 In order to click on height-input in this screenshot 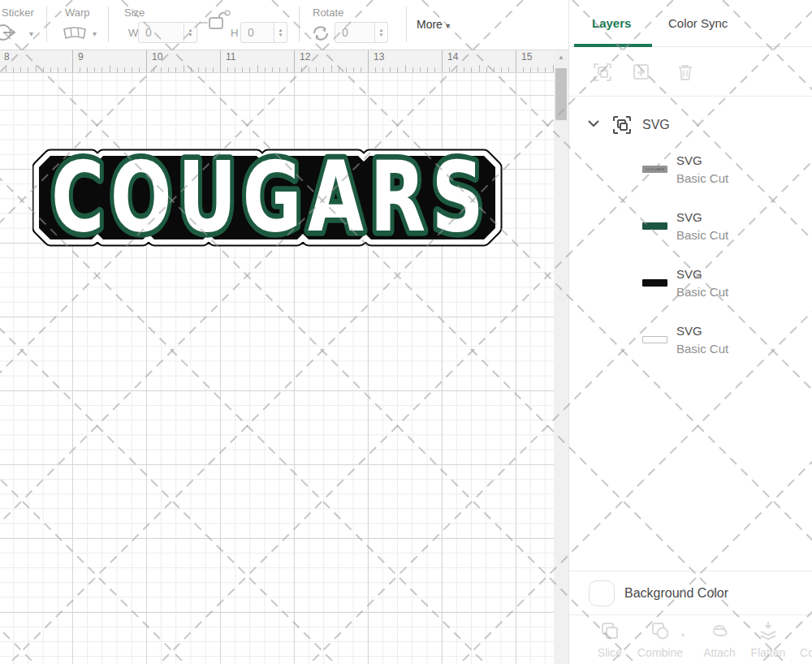, I will do `click(257, 32)`.